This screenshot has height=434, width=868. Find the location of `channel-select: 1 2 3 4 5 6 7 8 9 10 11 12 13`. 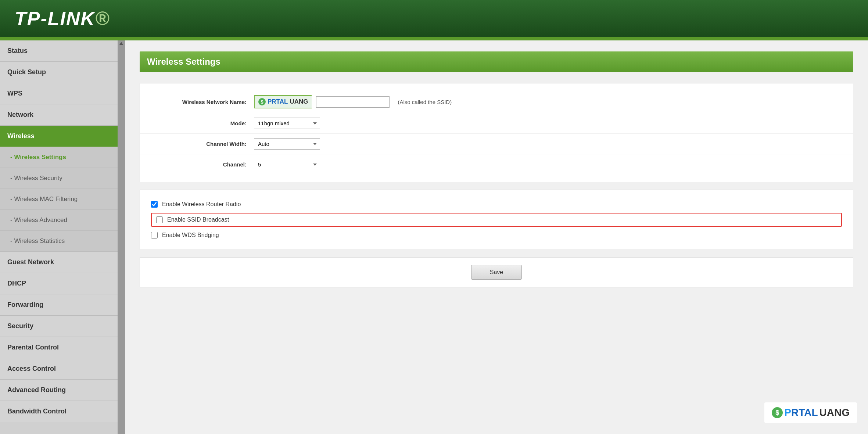

channel-select: 1 2 3 4 5 6 7 8 9 10 11 12 13 is located at coordinates (287, 165).